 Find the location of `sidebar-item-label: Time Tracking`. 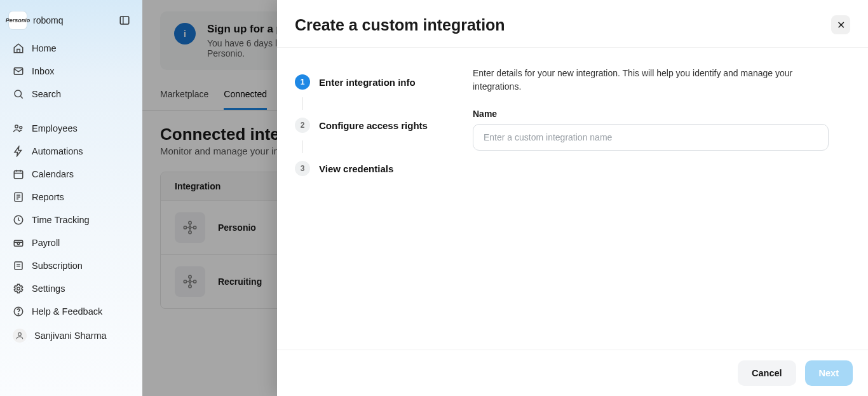

sidebar-item-label: Time Tracking is located at coordinates (61, 220).